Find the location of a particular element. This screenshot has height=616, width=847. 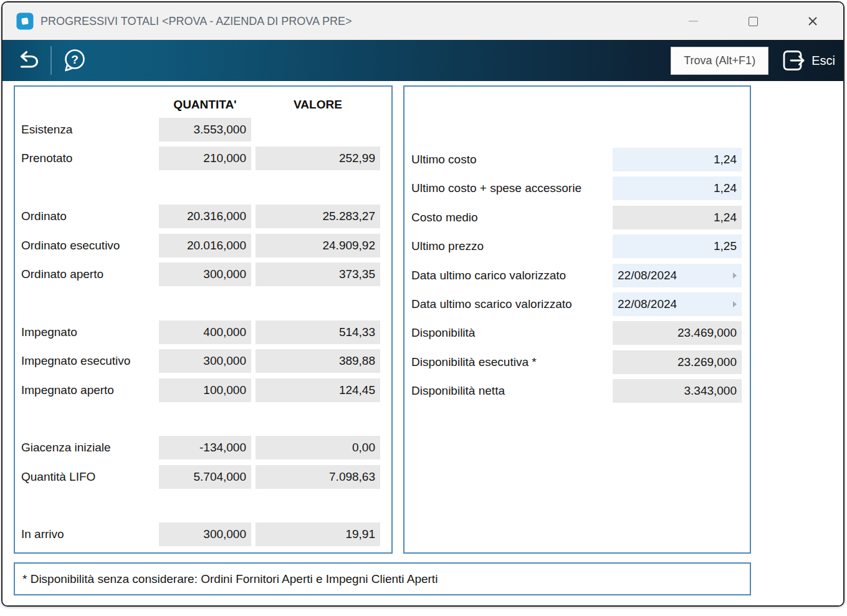

row-label: Data ultimo carico valorizzato is located at coordinates (509, 278).